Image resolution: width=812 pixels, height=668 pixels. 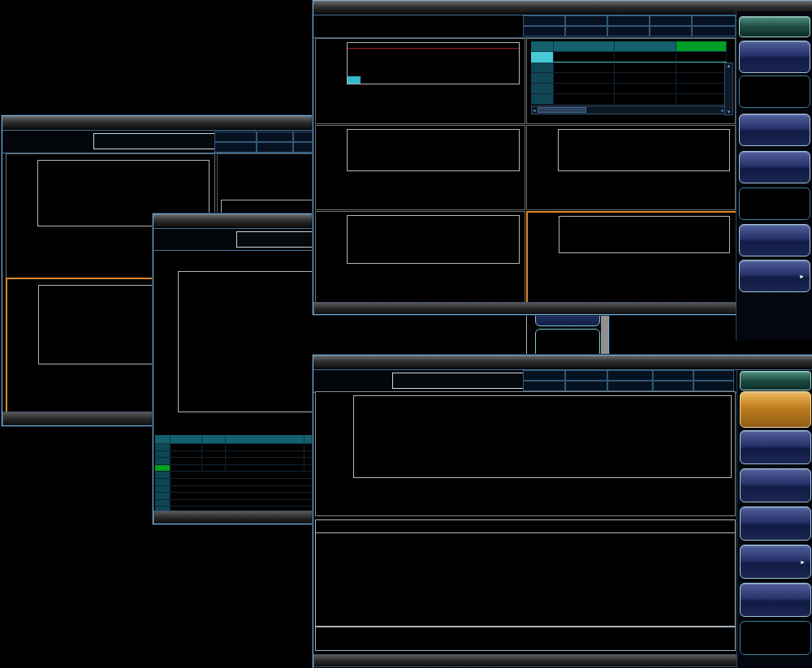 I want to click on scroll-thumb, so click(x=562, y=110).